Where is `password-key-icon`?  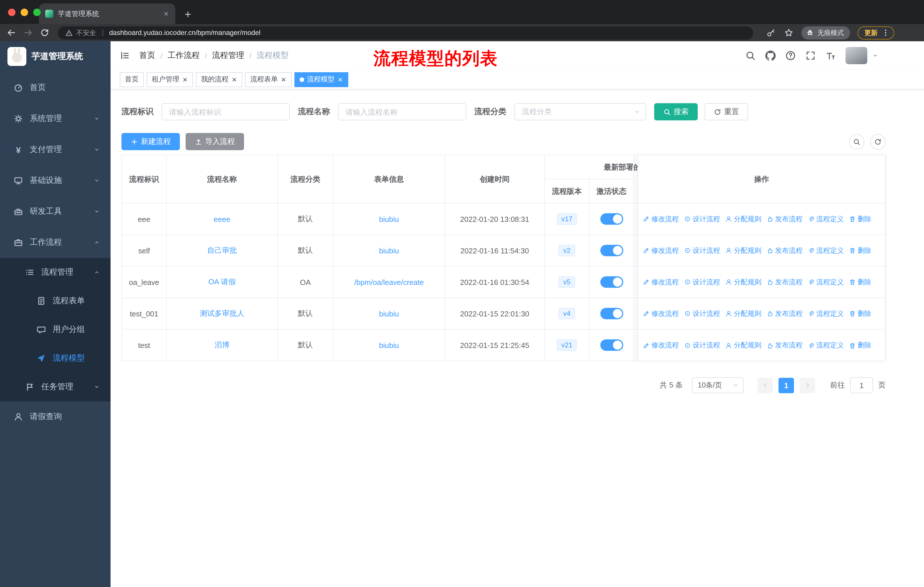 password-key-icon is located at coordinates (771, 33).